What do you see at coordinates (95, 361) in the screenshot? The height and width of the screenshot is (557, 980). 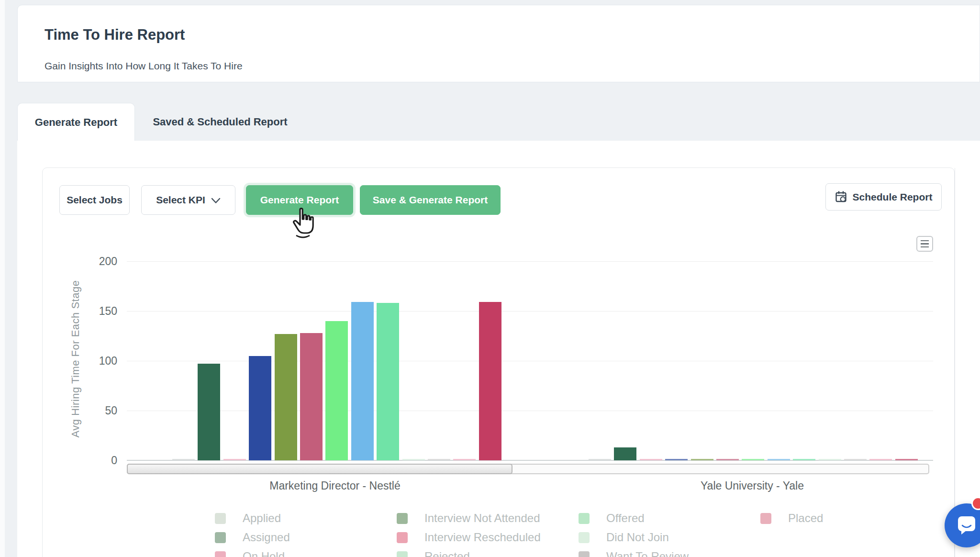 I see `y-tick-label: 100` at bounding box center [95, 361].